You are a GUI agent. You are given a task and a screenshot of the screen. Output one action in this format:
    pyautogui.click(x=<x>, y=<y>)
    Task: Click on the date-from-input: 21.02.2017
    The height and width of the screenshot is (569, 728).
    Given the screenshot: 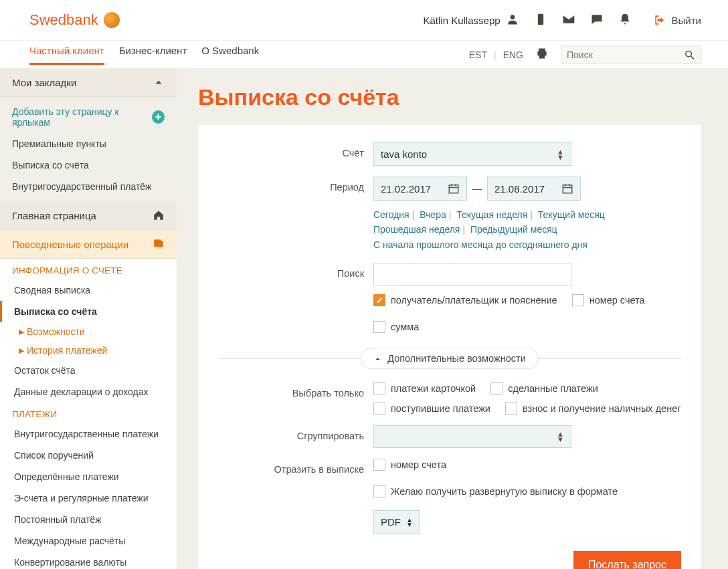 What is the action you would take?
    pyautogui.click(x=420, y=189)
    